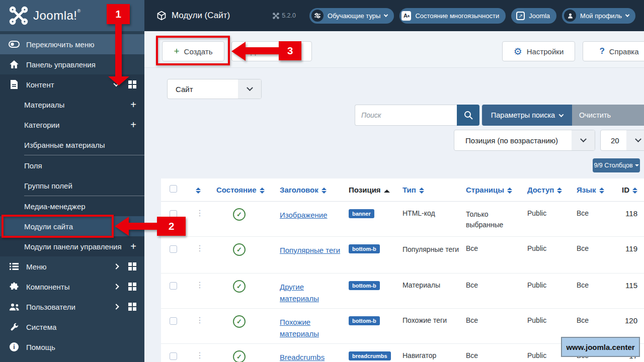  What do you see at coordinates (162, 16) in the screenshot?
I see `cube-icon` at bounding box center [162, 16].